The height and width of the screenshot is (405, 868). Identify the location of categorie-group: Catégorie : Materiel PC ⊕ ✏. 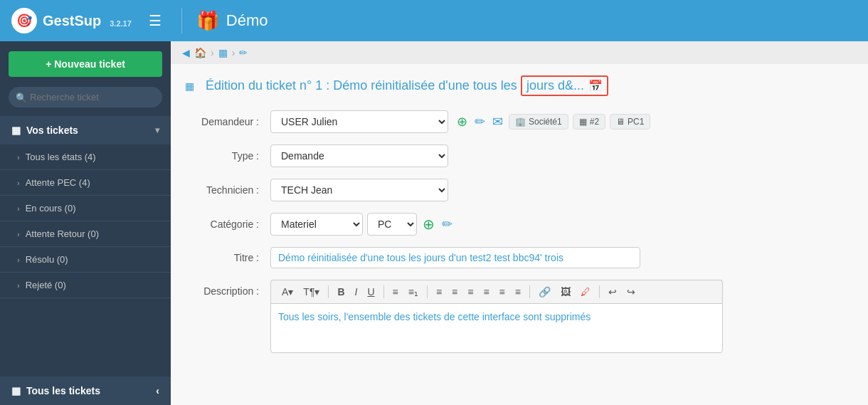
(519, 224).